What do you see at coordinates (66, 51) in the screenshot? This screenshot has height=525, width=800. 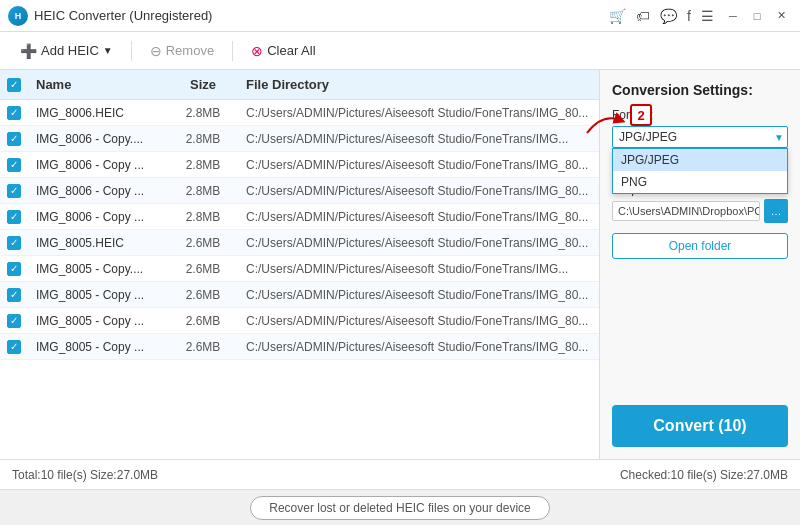 I see `add-heic-button: ➕ Add HEIC ▼` at bounding box center [66, 51].